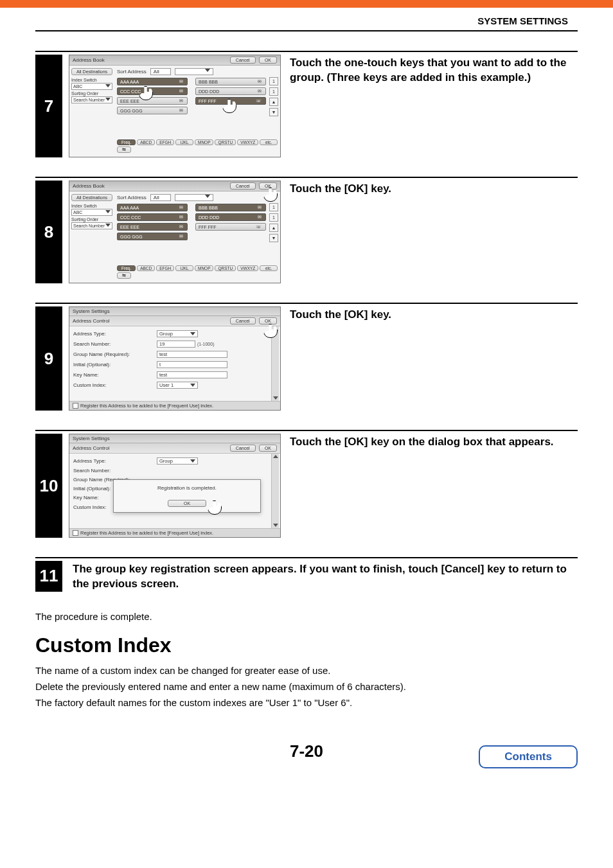 This screenshot has height=868, width=613. What do you see at coordinates (176, 344) in the screenshot?
I see `search-number-field: 19` at bounding box center [176, 344].